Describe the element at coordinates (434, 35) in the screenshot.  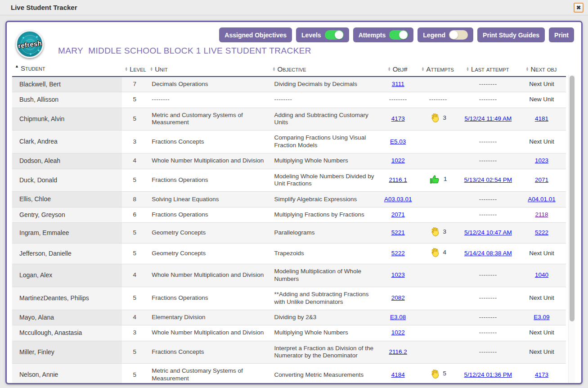
I see `legend-label: Legend` at that location.